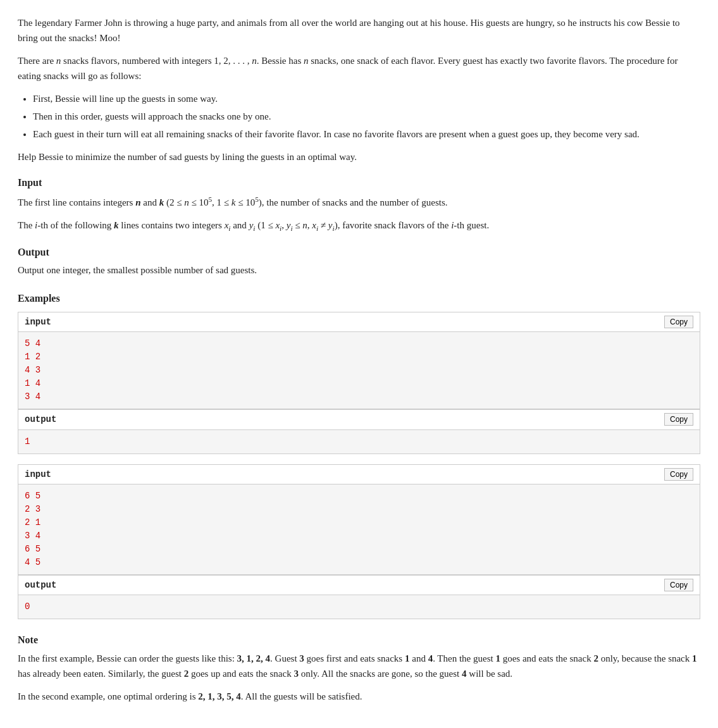 Image resolution: width=718 pixels, height=728 pixels. What do you see at coordinates (367, 99) in the screenshot?
I see `bullet-1: First, Bessie will line up the guests in…` at bounding box center [367, 99].